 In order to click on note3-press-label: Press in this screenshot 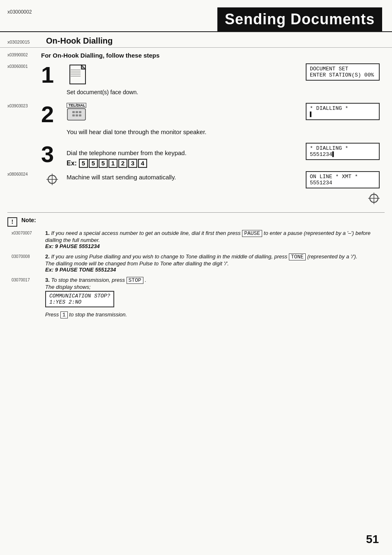, I will do `click(52, 314)`.